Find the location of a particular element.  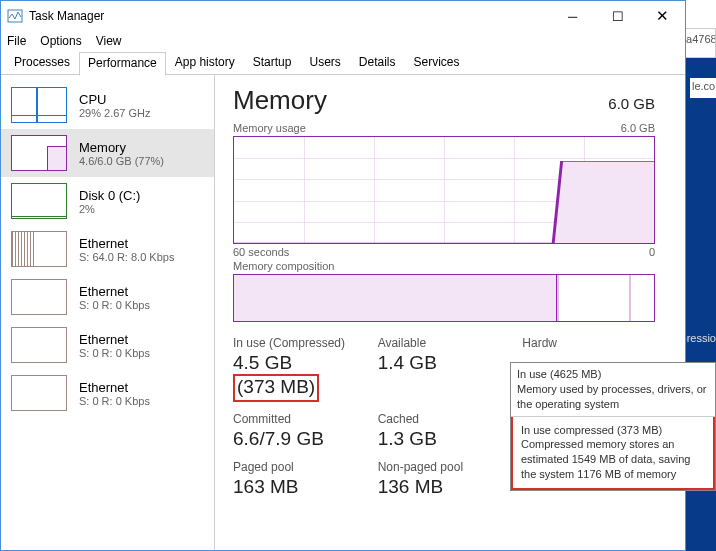

stat-value-nonpaged: 136 MB is located at coordinates (444, 487).